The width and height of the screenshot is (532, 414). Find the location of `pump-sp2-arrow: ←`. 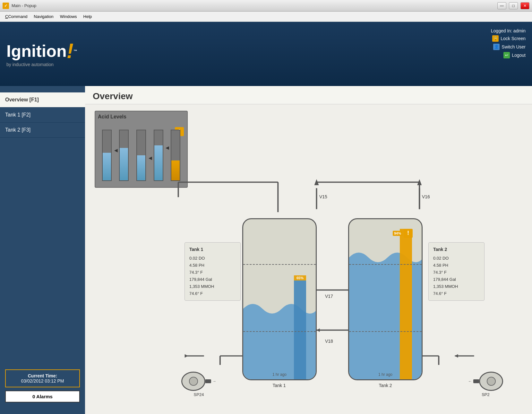

pump-sp2-arrow: ← is located at coordinates (470, 381).